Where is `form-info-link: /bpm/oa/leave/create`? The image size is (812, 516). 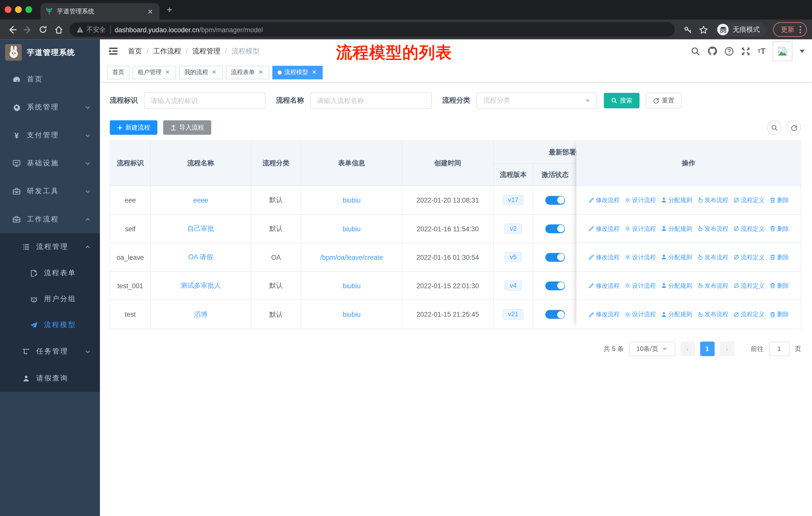 form-info-link: /bpm/oa/leave/create is located at coordinates (351, 257).